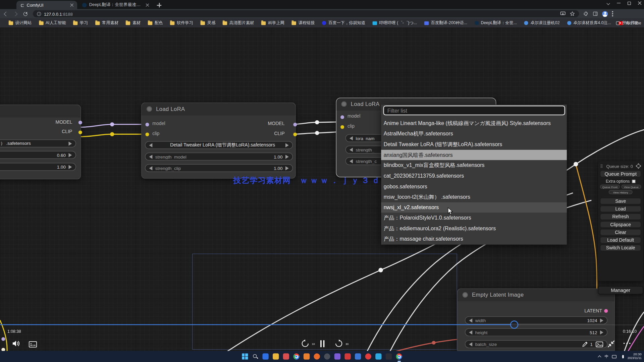  What do you see at coordinates (589, 23) in the screenshot?
I see `bookmark-item: 卓尔谟材质库4.0注...` at bounding box center [589, 23].